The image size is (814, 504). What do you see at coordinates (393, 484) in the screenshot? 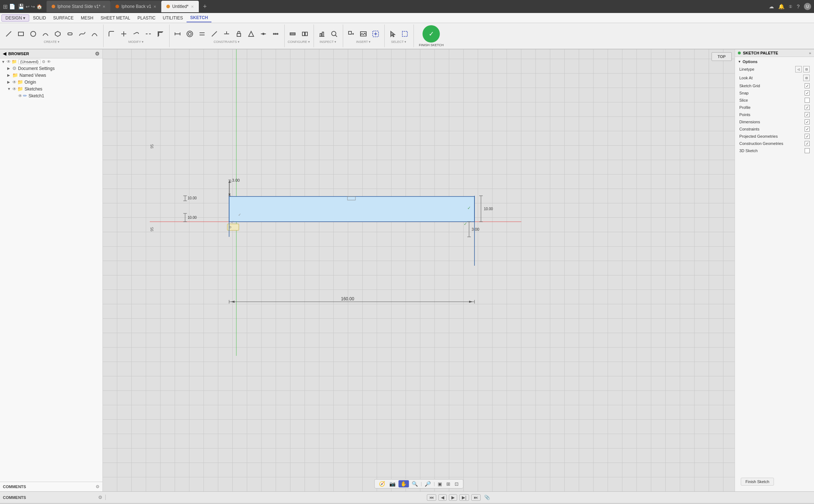
I see `camera-button: 📷` at bounding box center [393, 484].